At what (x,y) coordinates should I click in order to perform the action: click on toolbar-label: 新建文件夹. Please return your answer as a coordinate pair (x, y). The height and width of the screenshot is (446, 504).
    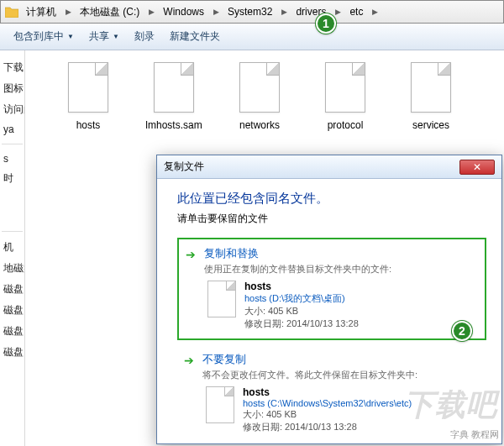
    Looking at the image, I should click on (195, 37).